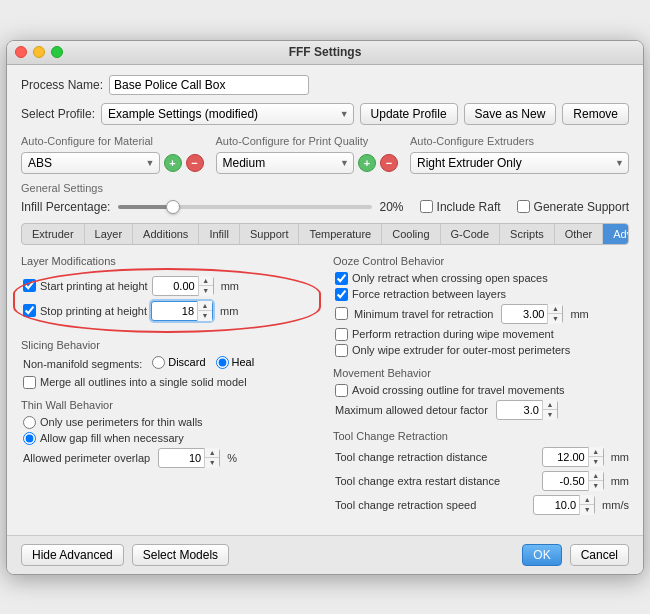 The width and height of the screenshot is (650, 614). Describe the element at coordinates (39, 52) in the screenshot. I see `minimize-button` at that location.